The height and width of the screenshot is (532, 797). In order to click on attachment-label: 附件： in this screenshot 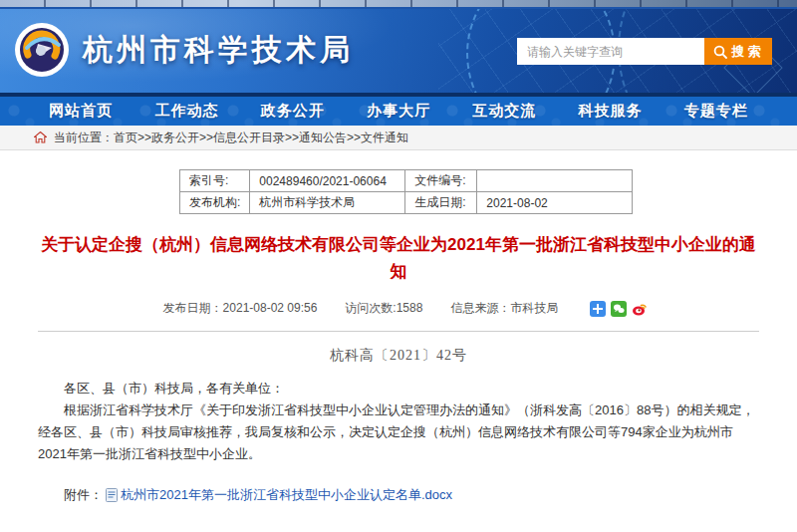, I will do `click(84, 495)`.